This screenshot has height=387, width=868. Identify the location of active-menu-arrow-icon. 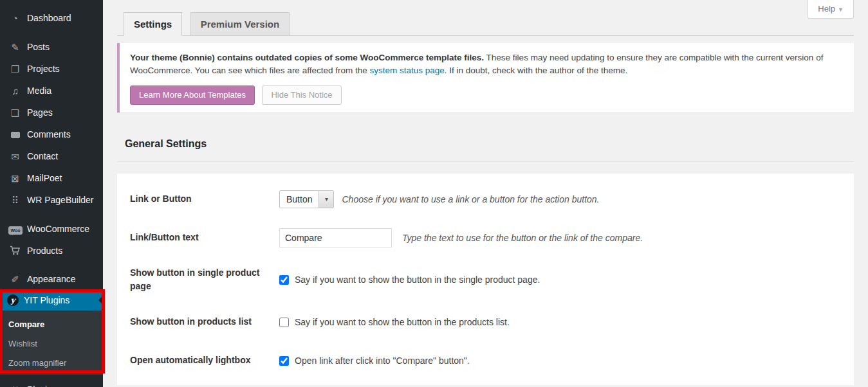
(100, 300).